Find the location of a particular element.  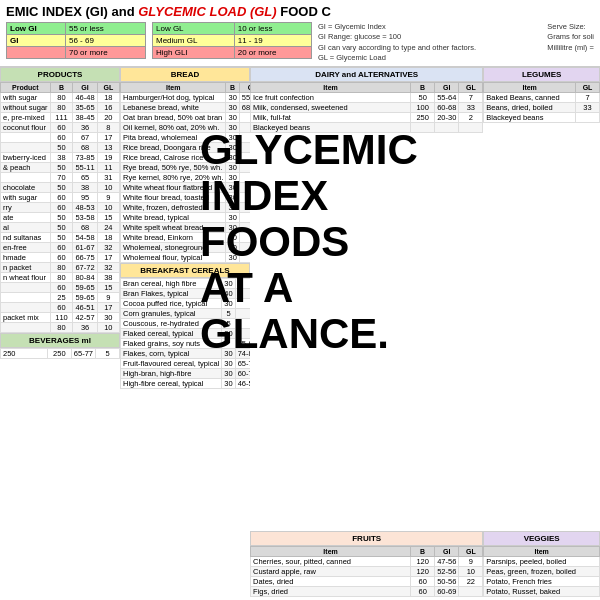

table-row: Figs, dried6060-69 is located at coordinates (367, 591).